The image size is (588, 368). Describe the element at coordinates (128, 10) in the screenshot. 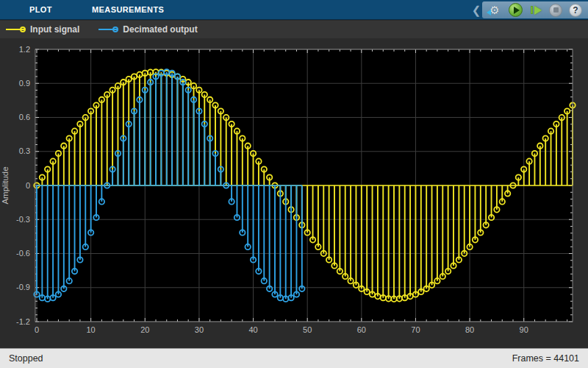

I see `tab-measurements: MEASUREMENTS` at that location.